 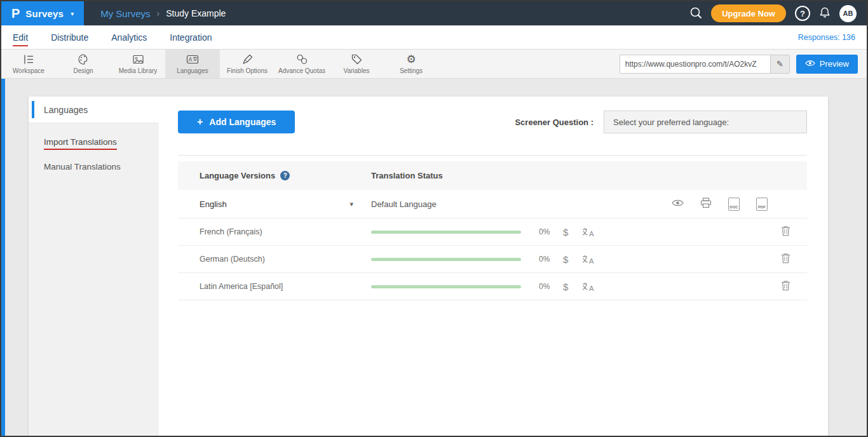 What do you see at coordinates (827, 64) in the screenshot?
I see `preview-button: Preview` at bounding box center [827, 64].